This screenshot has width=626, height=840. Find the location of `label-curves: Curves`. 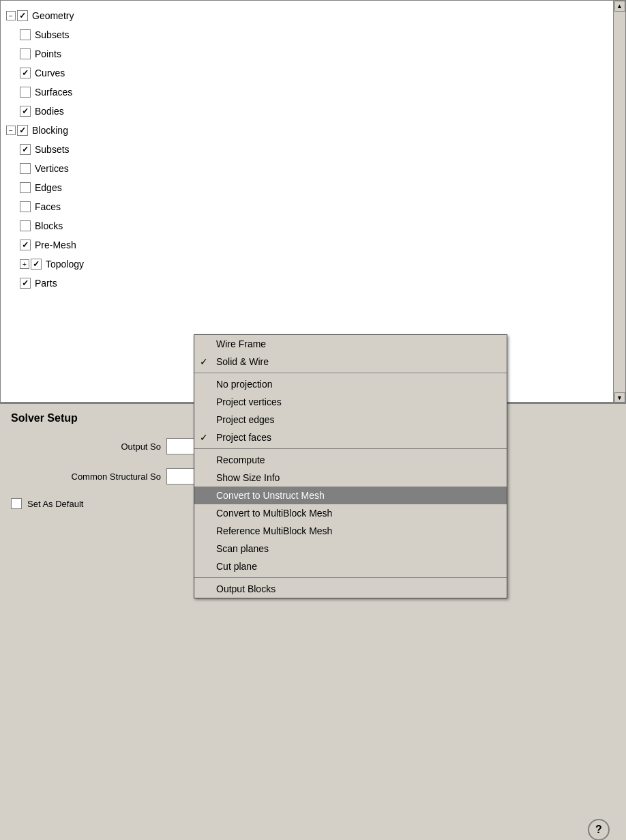

label-curves: Curves is located at coordinates (50, 73).